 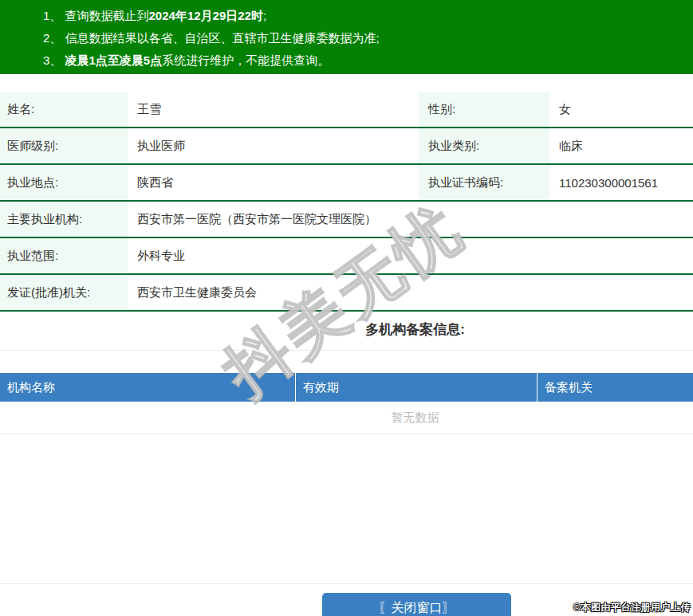 What do you see at coordinates (206, 16) in the screenshot?
I see `notice-bold-segment: 2024年12月29日22时` at bounding box center [206, 16].